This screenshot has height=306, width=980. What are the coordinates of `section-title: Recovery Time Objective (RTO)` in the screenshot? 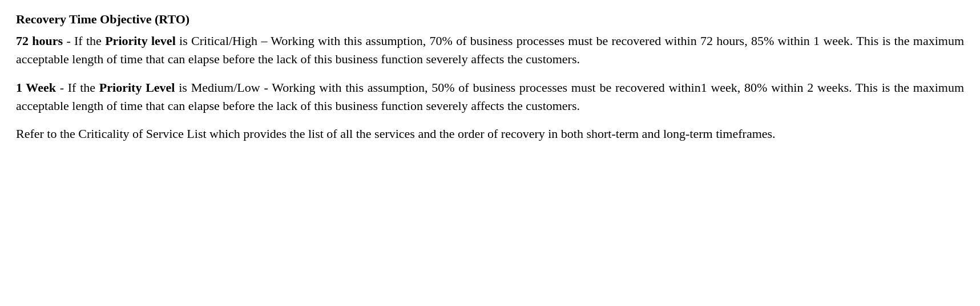 It's located at (490, 19).